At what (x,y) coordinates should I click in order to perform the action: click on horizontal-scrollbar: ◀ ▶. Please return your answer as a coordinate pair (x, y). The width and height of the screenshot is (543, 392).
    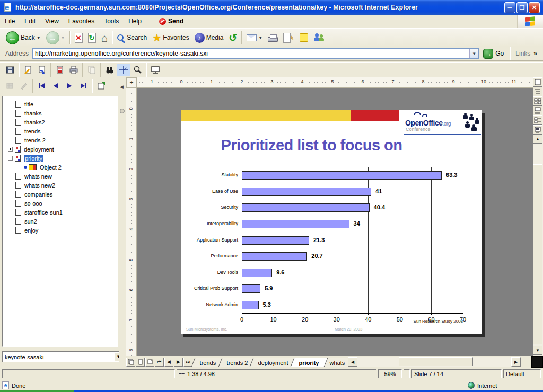
    Looking at the image, I should click on (434, 362).